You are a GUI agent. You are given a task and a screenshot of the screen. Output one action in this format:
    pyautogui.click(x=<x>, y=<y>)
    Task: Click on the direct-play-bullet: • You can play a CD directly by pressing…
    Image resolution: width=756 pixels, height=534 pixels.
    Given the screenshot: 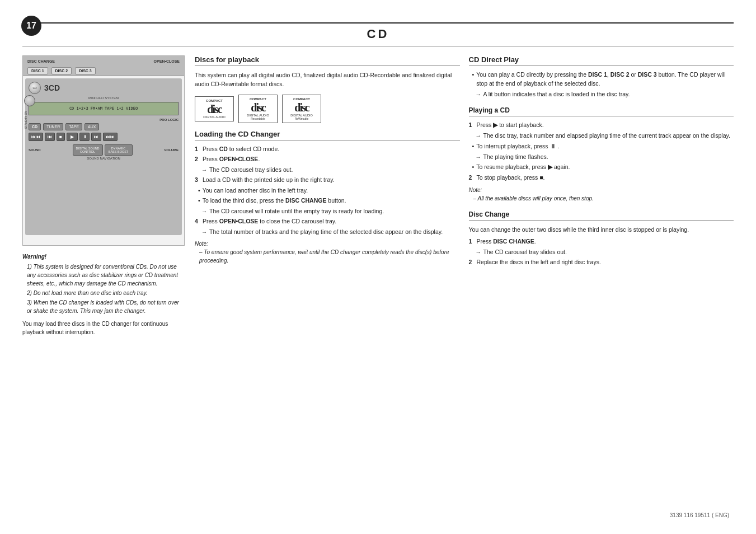 What is the action you would take?
    pyautogui.click(x=603, y=79)
    